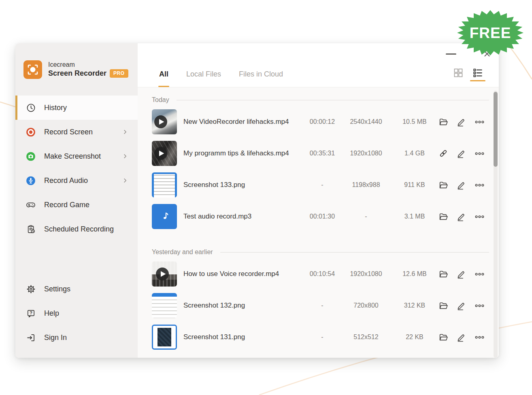 The height and width of the screenshot is (395, 532). Describe the element at coordinates (77, 132) in the screenshot. I see `sidebar-item-record-screen: Record Screen` at that location.